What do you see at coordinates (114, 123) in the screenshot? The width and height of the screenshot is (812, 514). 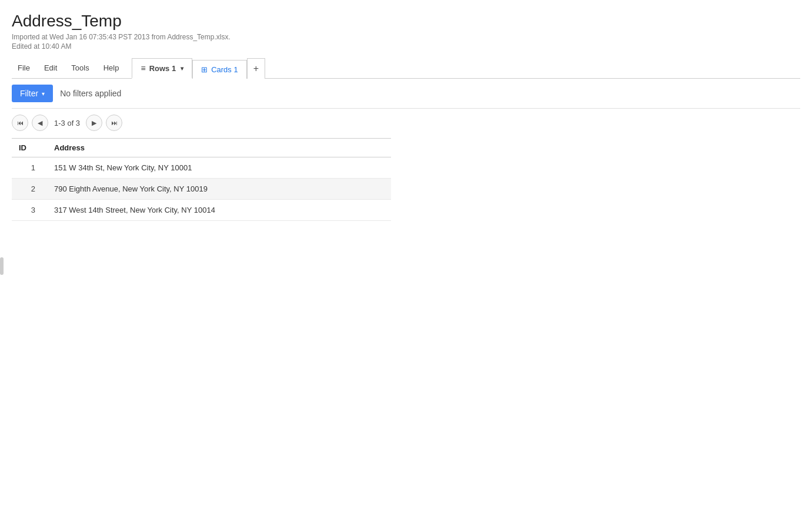 I see `last-icon: ⏭` at bounding box center [114, 123].